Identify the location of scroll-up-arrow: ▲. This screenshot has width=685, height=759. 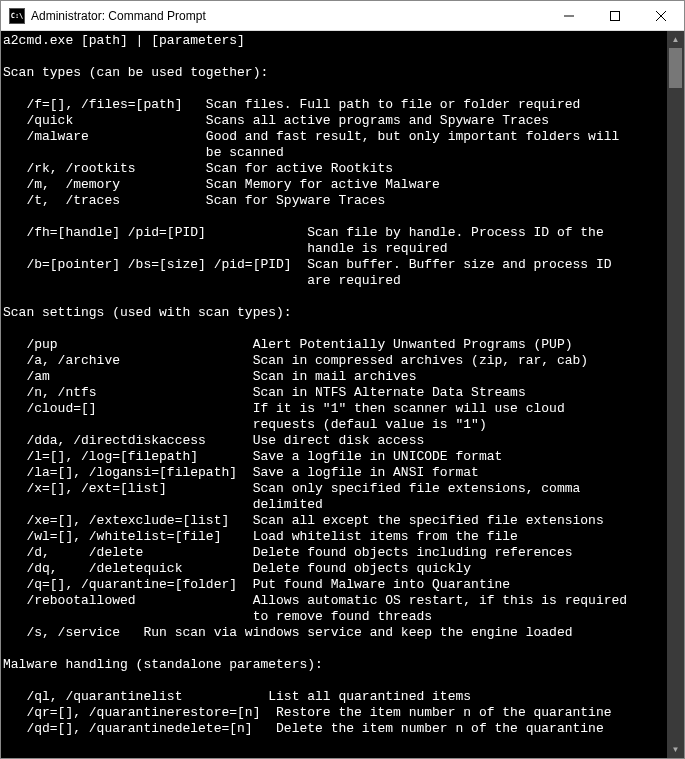
(676, 40).